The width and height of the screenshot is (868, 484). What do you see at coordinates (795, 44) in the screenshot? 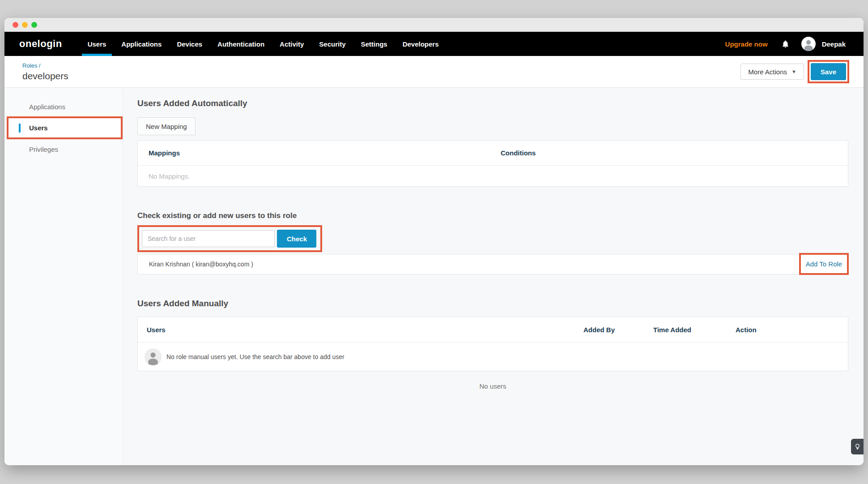
I see `navbar-right: Upgrade now Deepak` at bounding box center [795, 44].